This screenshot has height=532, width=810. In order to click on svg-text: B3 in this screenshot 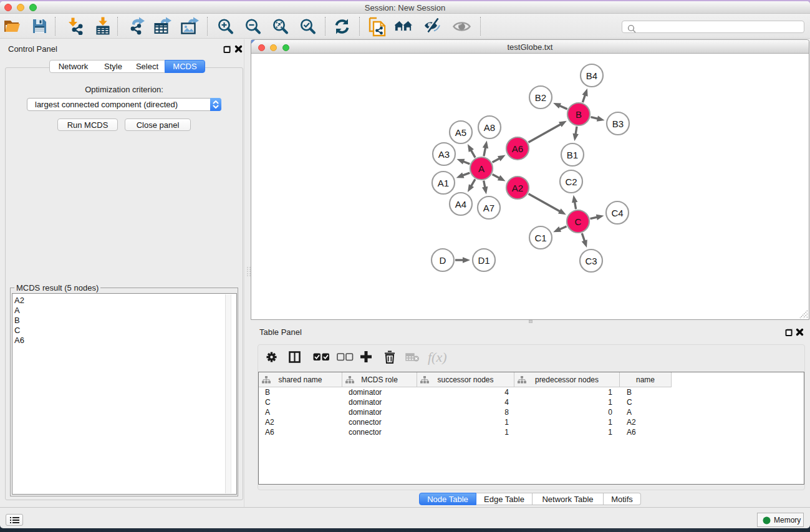, I will do `click(618, 123)`.